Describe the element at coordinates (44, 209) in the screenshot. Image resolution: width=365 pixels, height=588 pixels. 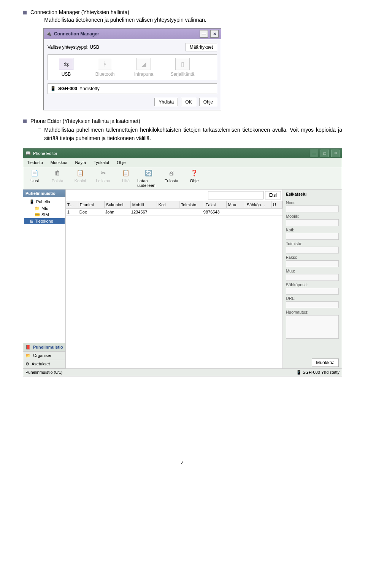
I see `tree-me: 📁ME` at that location.